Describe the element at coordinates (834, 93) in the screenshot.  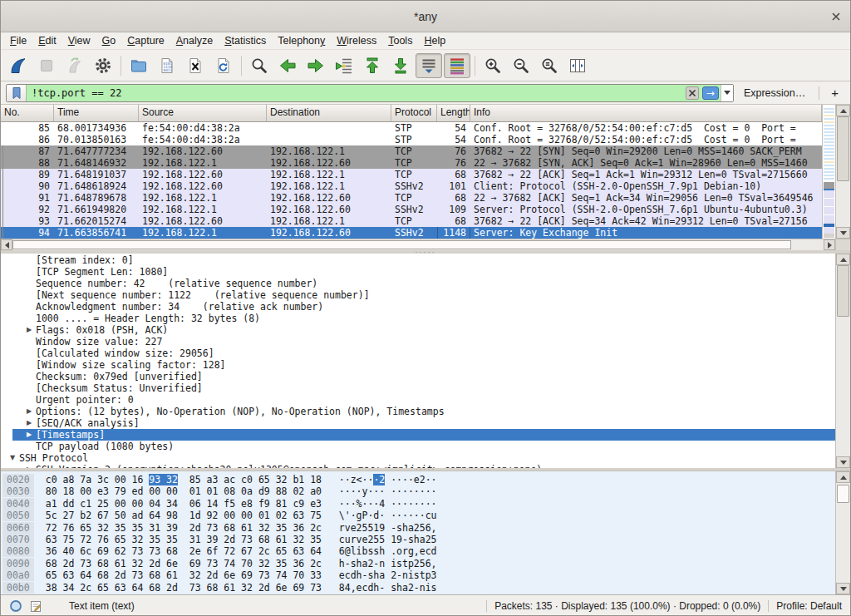
I see `add-filter-button: +` at that location.